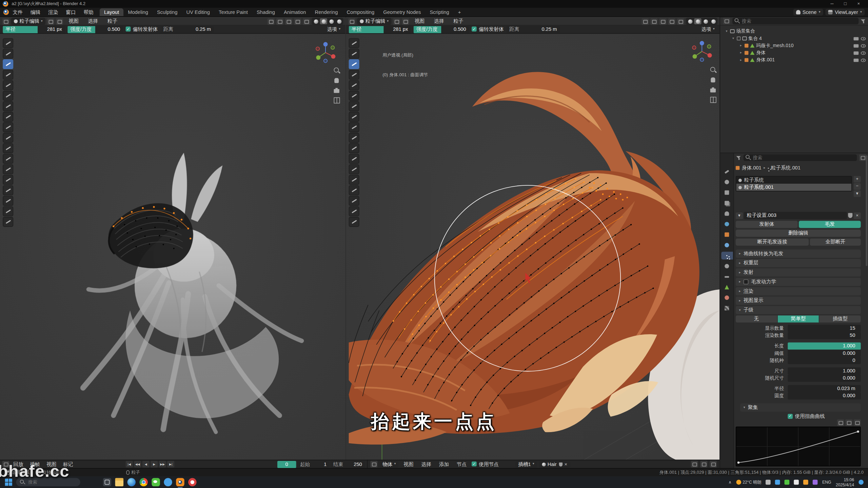  I want to click on menu-window: 窗口, so click(71, 12).